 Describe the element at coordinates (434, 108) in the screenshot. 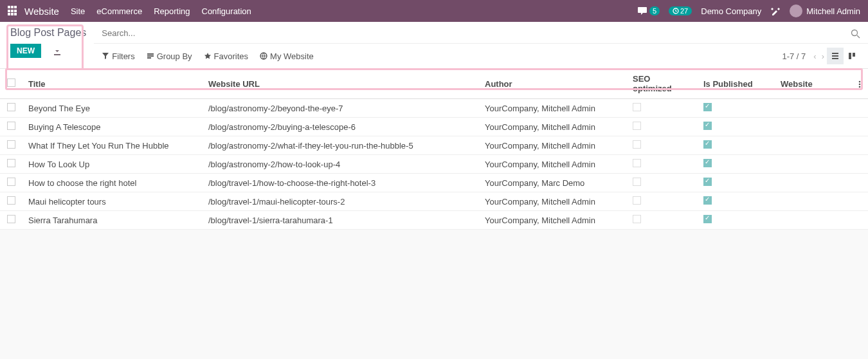

I see `table-row: Beyond The Eye/blog/astronomy-2/beyond-t…` at that location.